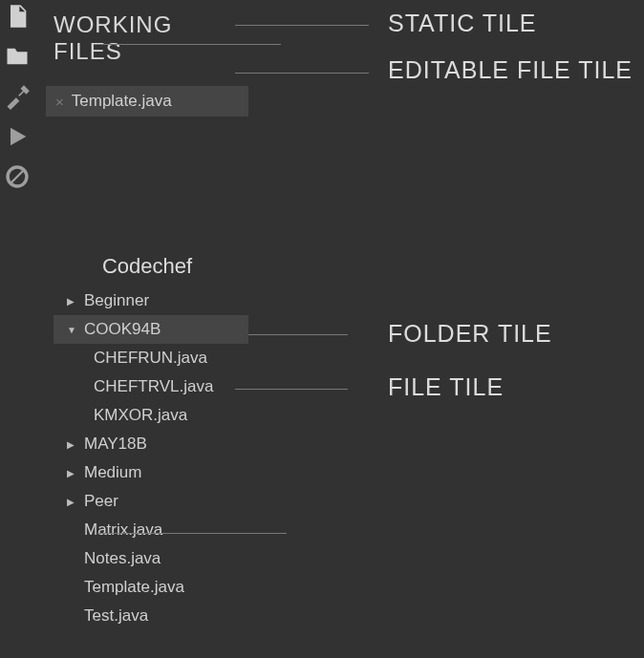 The width and height of the screenshot is (644, 658). What do you see at coordinates (147, 501) in the screenshot?
I see `folder-peer: ▶ Peer` at bounding box center [147, 501].